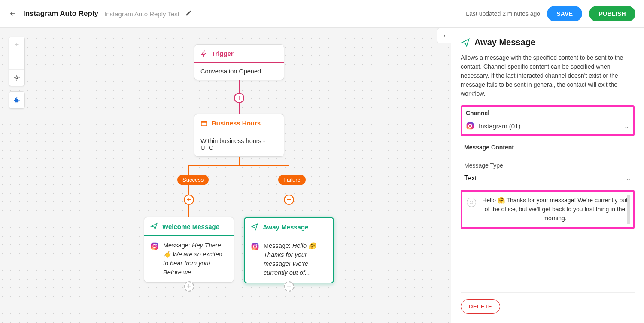  I want to click on message-type-select: Text ⌄, so click(548, 178).